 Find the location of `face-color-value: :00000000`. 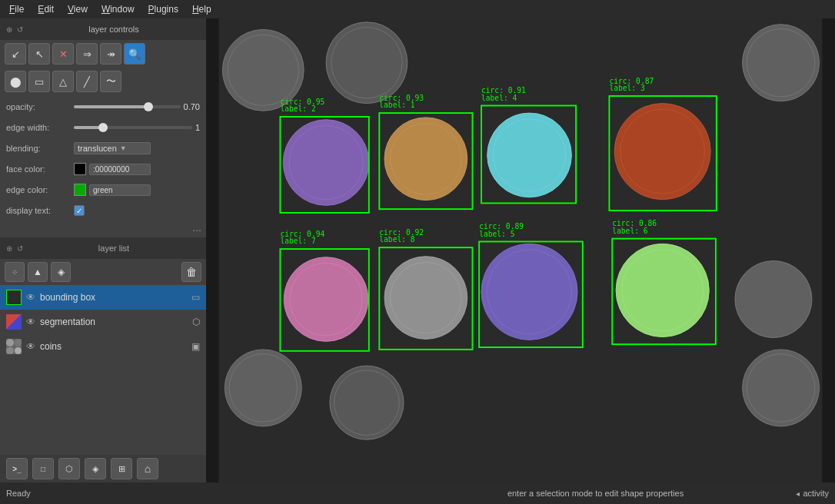

face-color-value: :00000000 is located at coordinates (120, 169).